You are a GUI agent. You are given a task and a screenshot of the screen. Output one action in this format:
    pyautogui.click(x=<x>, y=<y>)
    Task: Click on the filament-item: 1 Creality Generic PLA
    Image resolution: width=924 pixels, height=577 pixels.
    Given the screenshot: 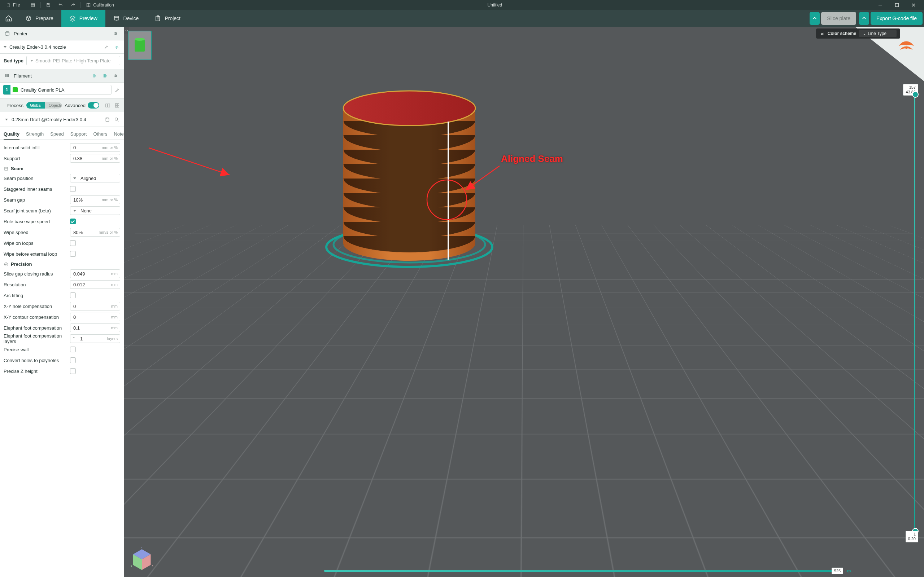 What is the action you would take?
    pyautogui.click(x=62, y=90)
    